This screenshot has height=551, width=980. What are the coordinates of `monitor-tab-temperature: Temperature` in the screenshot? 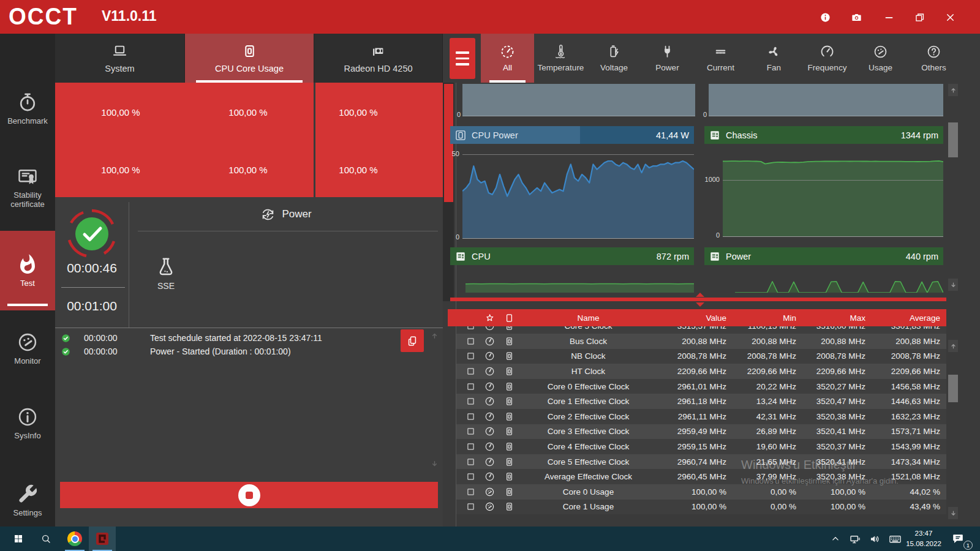 It's located at (561, 58).